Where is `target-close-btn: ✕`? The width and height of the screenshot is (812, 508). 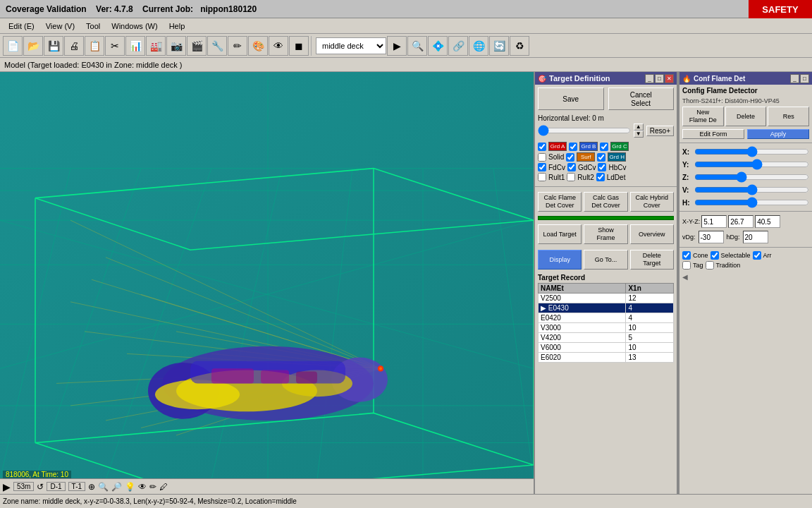 target-close-btn: ✕ is located at coordinates (670, 79).